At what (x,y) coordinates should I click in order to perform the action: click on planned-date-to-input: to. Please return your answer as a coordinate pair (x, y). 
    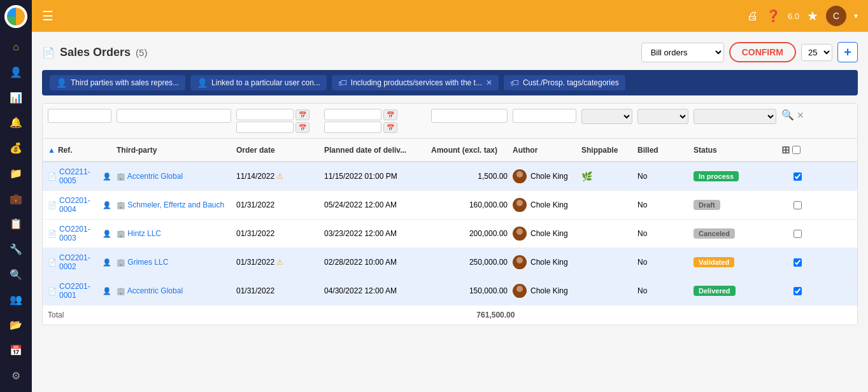
    Looking at the image, I should click on (353, 127).